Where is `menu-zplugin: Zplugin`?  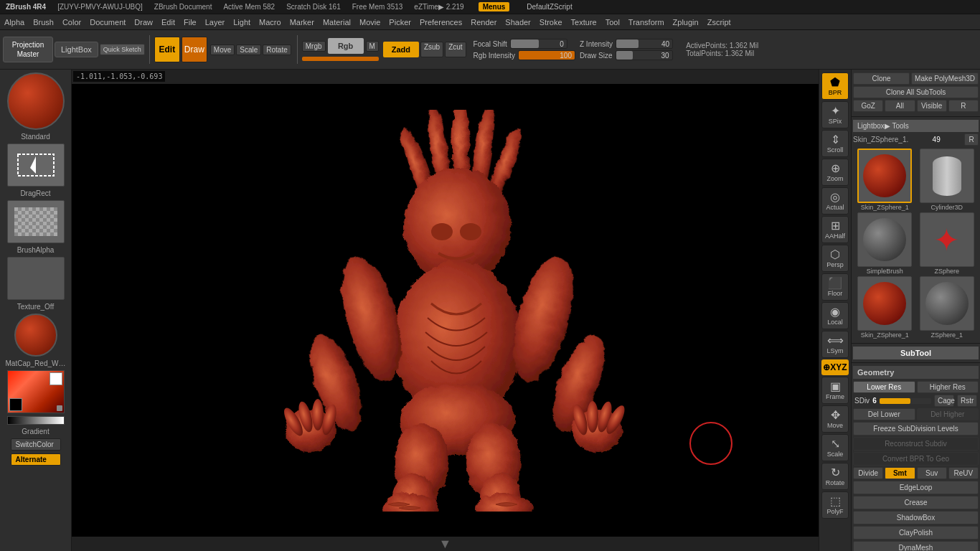 menu-zplugin: Zplugin is located at coordinates (686, 22).